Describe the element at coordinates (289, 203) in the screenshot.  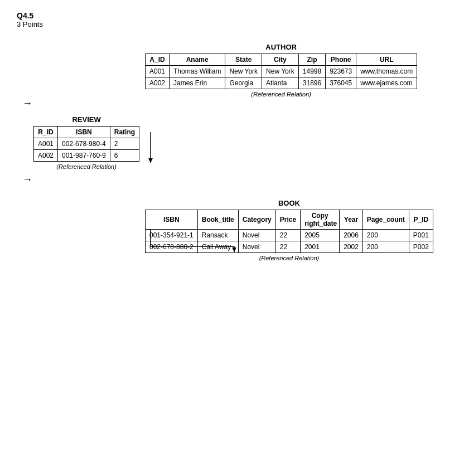
I see `book-title: BOOK` at that location.